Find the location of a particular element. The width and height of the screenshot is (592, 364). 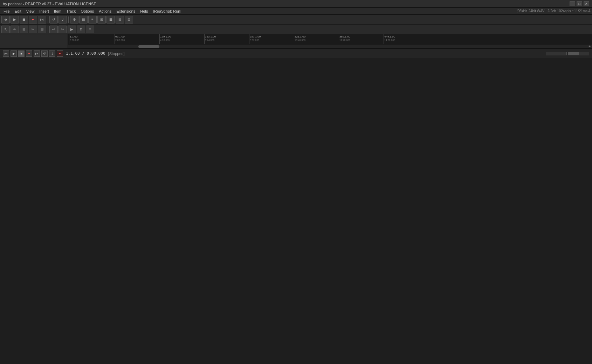

menu-insert: Insert is located at coordinates (44, 11).